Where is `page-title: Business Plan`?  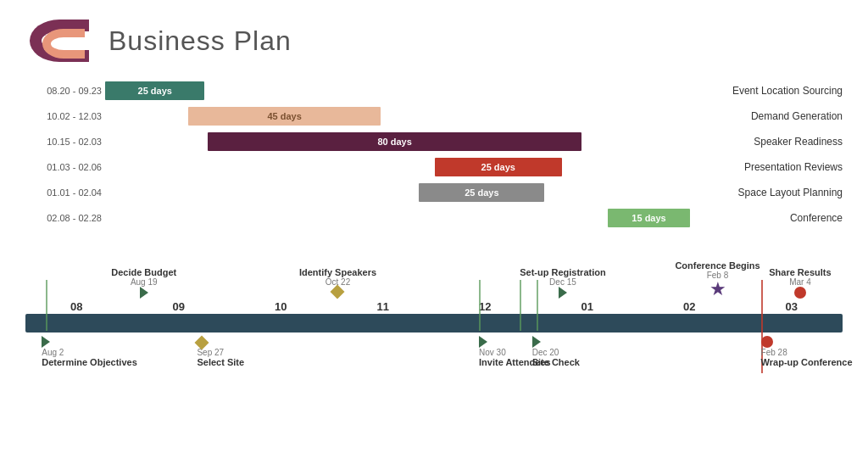
page-title: Business Plan is located at coordinates (200, 41).